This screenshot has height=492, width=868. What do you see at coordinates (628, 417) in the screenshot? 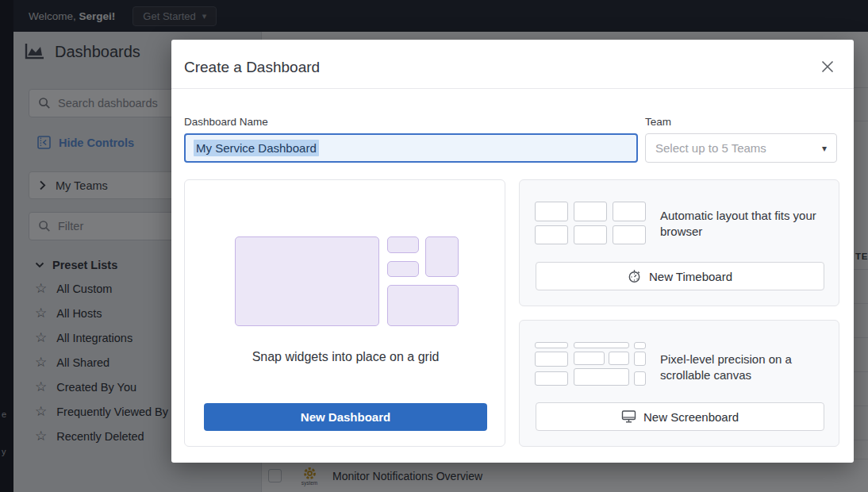
I see `monitor-icon` at bounding box center [628, 417].